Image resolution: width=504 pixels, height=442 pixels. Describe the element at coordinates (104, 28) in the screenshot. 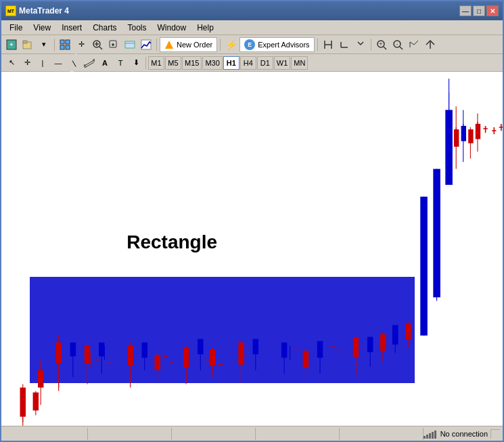

I see `menu-charts: Charts` at that location.